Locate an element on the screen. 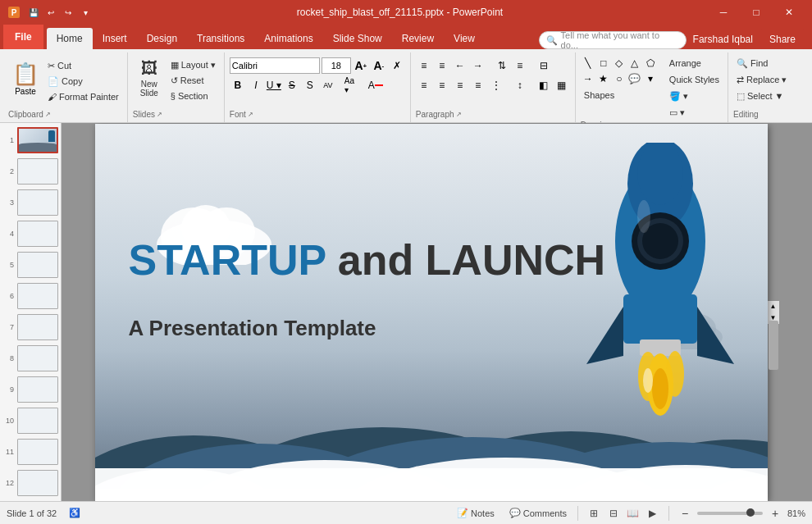 The height and width of the screenshot is (524, 812). scroll-thumb is located at coordinates (773, 345).